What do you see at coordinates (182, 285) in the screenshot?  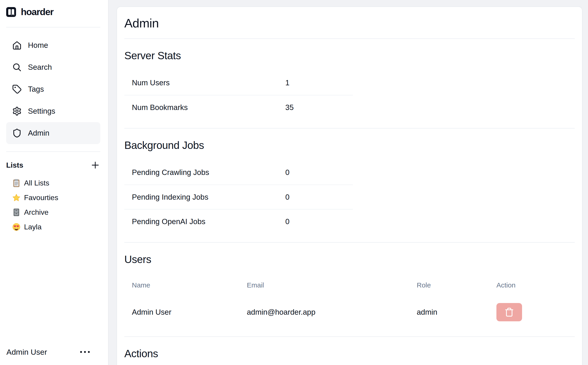 I see `column-header-name: Name` at bounding box center [182, 285].